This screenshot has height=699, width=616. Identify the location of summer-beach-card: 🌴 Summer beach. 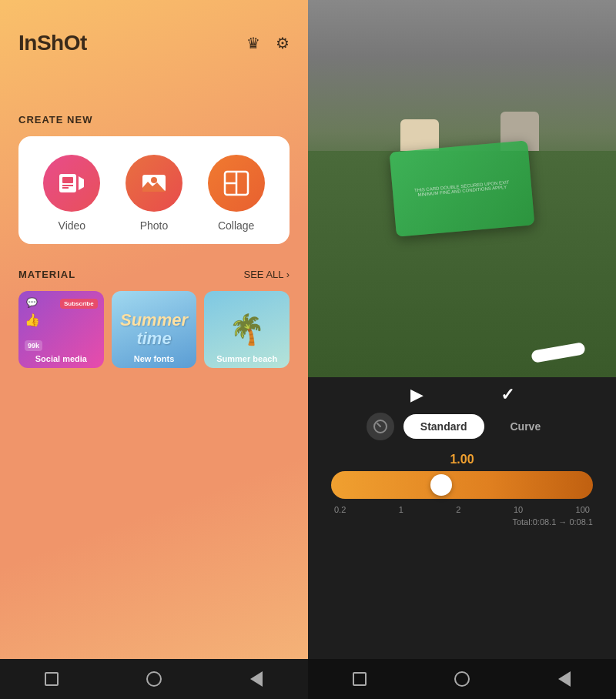
(246, 329).